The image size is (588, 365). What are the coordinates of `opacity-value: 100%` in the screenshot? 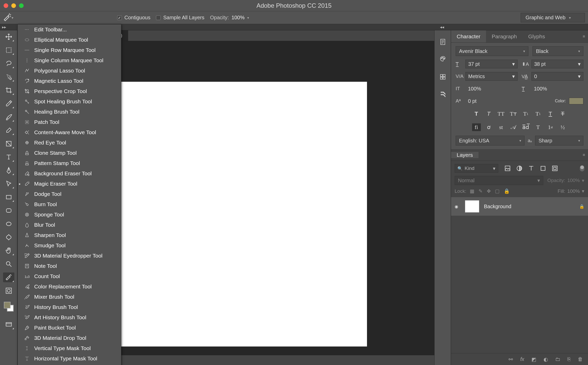 It's located at (238, 17).